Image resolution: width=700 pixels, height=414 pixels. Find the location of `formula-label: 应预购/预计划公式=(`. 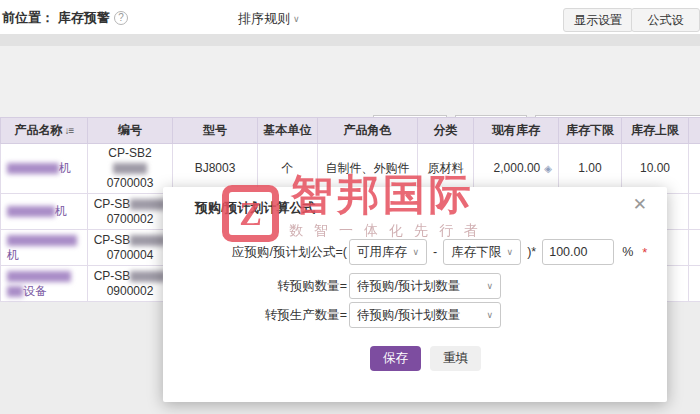

formula-label: 应预购/预计划公式=( is located at coordinates (265, 252).